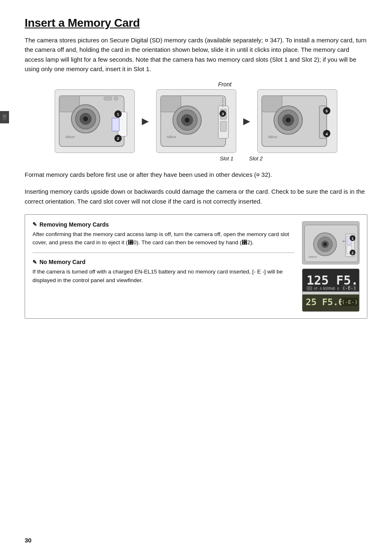 The width and height of the screenshot is (392, 556). What do you see at coordinates (331, 290) in the screenshot?
I see `no-card-display-img: 125 F5.6 AF-A NORM WB A (-E-) 25 F5.6 (-…` at bounding box center [331, 290].